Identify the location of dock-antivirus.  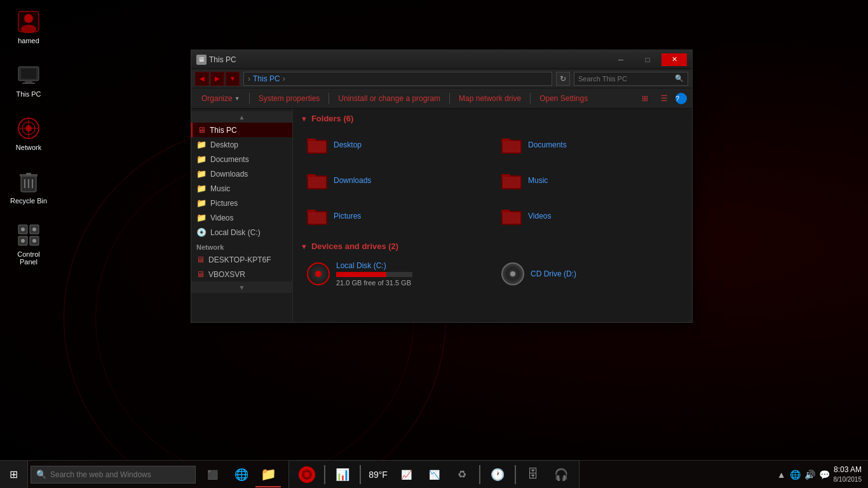
(307, 475).